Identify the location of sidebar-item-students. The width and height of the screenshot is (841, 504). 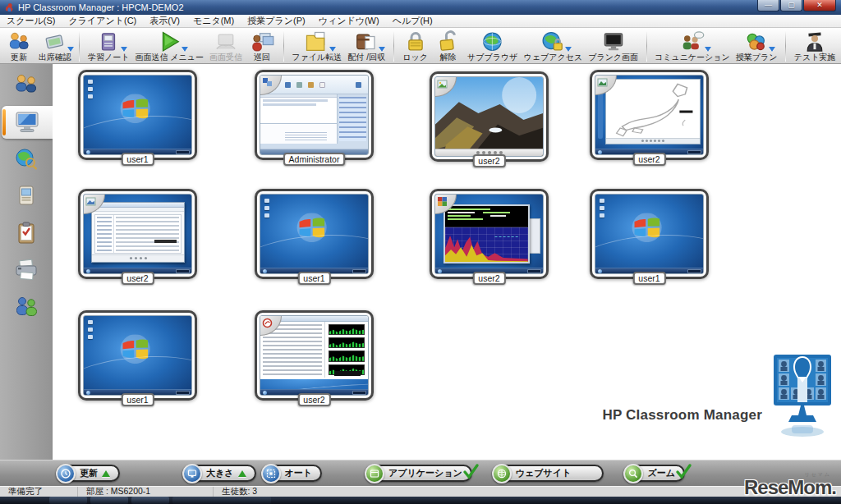
(26, 85).